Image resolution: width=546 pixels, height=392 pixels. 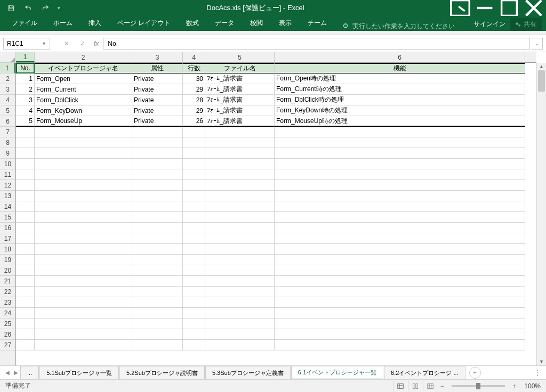 I want to click on zoom-slider, so click(x=478, y=386).